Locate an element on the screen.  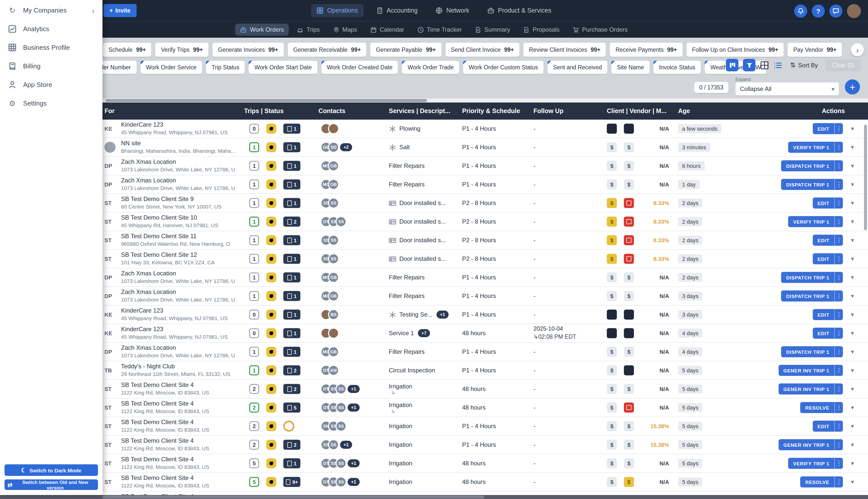
bulk-action-chip: Send Client Invoice99+ is located at coordinates (482, 50).